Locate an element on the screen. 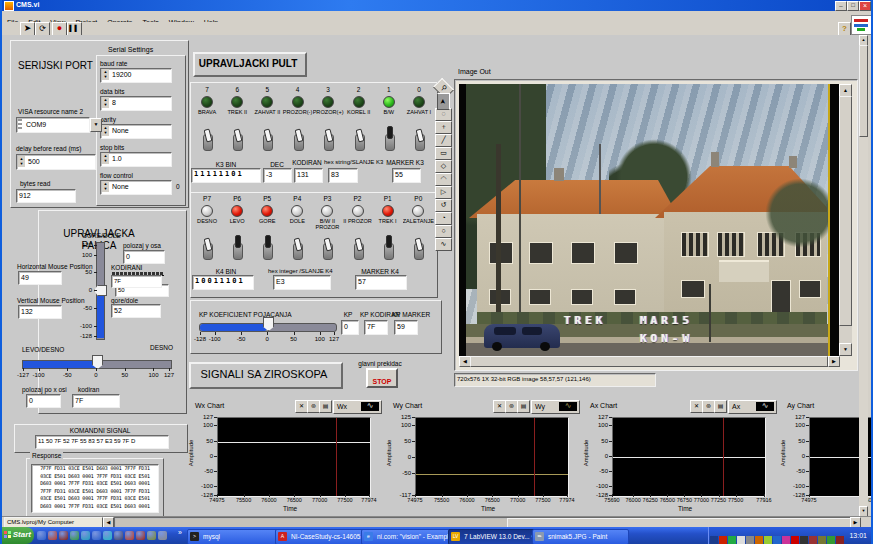 The image size is (873, 544). chart-legend: Wx∿ is located at coordinates (358, 407).